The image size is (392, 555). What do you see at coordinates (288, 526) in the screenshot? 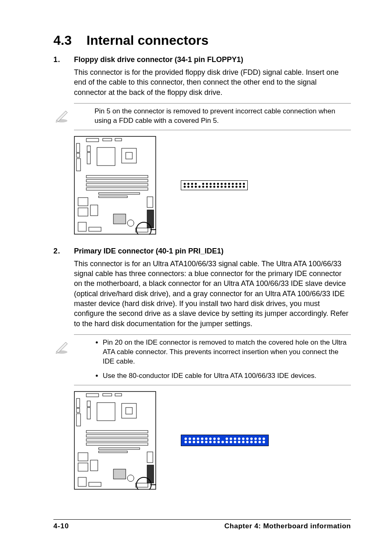
I see `chapter-title: Chapter 4: Motherboard information` at bounding box center [288, 526].